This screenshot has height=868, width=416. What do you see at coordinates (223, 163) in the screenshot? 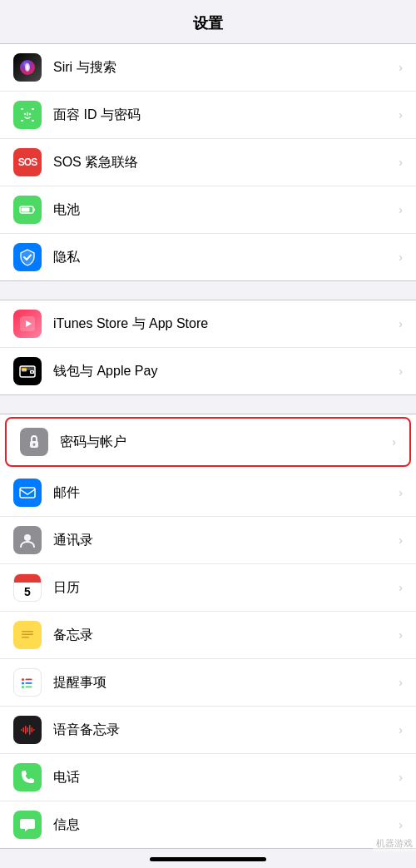
I see `sos-label: SOS 紧急联络` at bounding box center [223, 163].